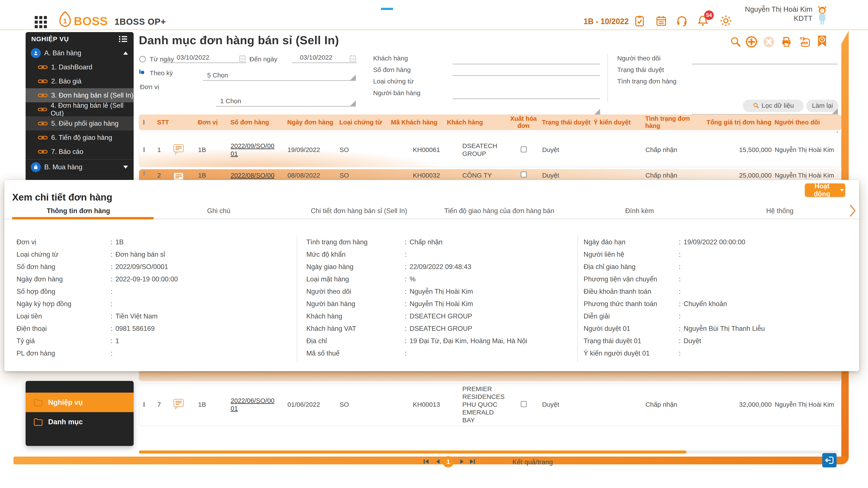 The height and width of the screenshot is (488, 868). Describe the element at coordinates (41, 22) in the screenshot. I see `app-grid-icon` at that location.